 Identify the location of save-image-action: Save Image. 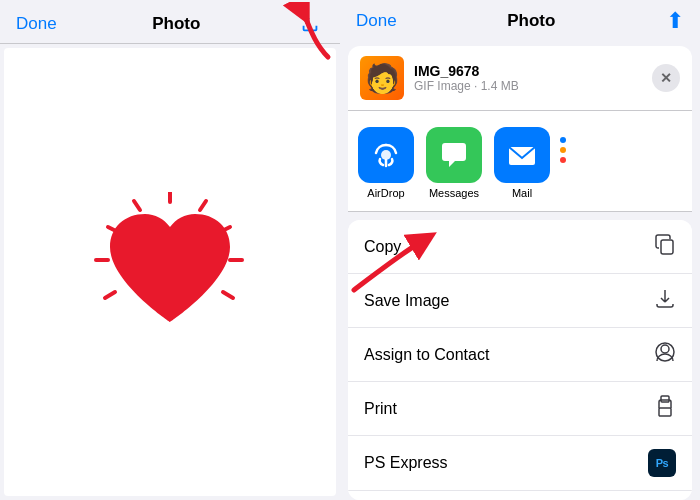
(520, 301).